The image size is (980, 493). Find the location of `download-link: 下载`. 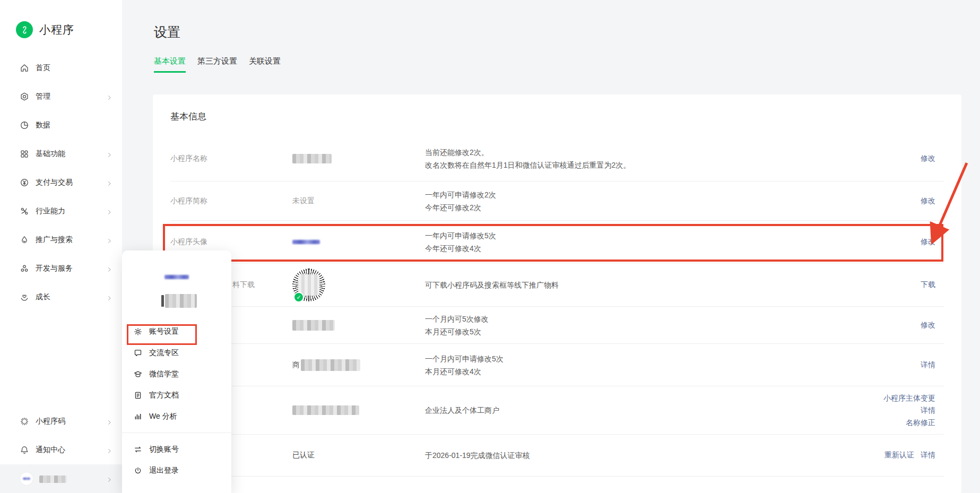

download-link: 下载 is located at coordinates (928, 284).